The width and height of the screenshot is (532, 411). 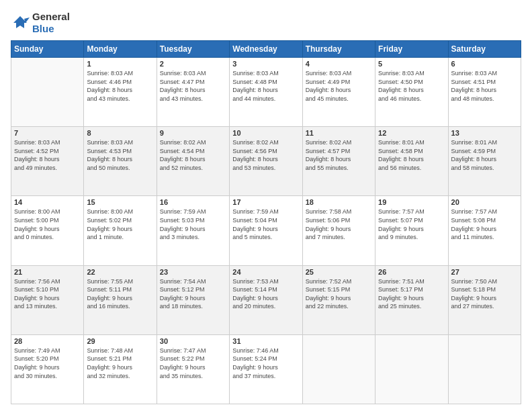 What do you see at coordinates (484, 231) in the screenshot?
I see `calendar-day-cell: 20Sunrise: 7:57 AMSunset: 5:08 PMDayligh…` at bounding box center [484, 231].